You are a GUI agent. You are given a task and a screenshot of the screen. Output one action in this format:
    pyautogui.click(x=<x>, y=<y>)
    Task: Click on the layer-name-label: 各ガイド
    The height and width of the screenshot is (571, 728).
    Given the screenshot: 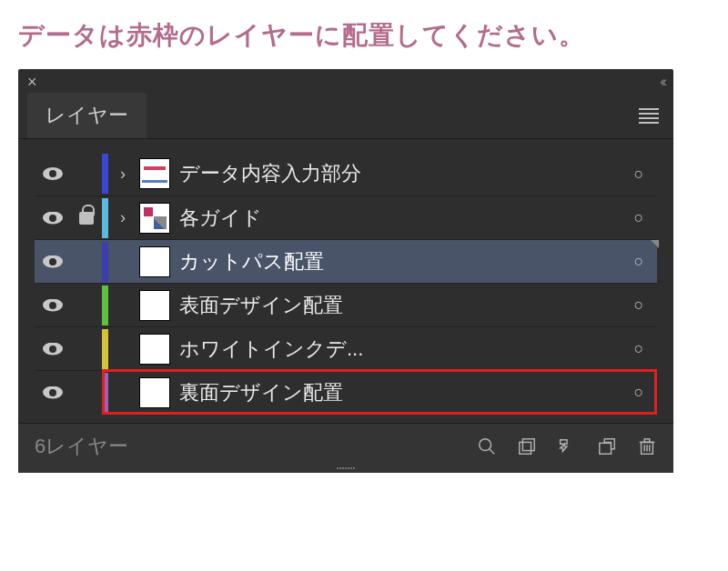 What is the action you would take?
    pyautogui.click(x=400, y=218)
    